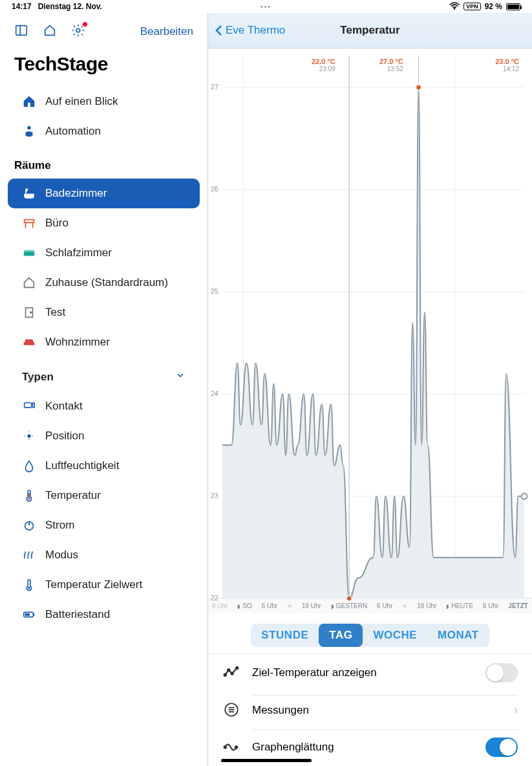  What do you see at coordinates (370, 710) in the screenshot?
I see `option-measurements: Messungen ›` at bounding box center [370, 710].